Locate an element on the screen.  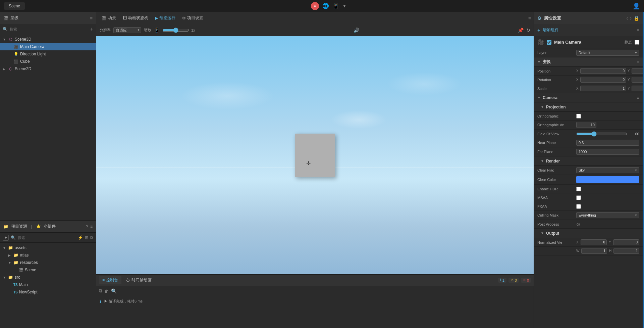
normalized-x-input is located at coordinates (594, 242).